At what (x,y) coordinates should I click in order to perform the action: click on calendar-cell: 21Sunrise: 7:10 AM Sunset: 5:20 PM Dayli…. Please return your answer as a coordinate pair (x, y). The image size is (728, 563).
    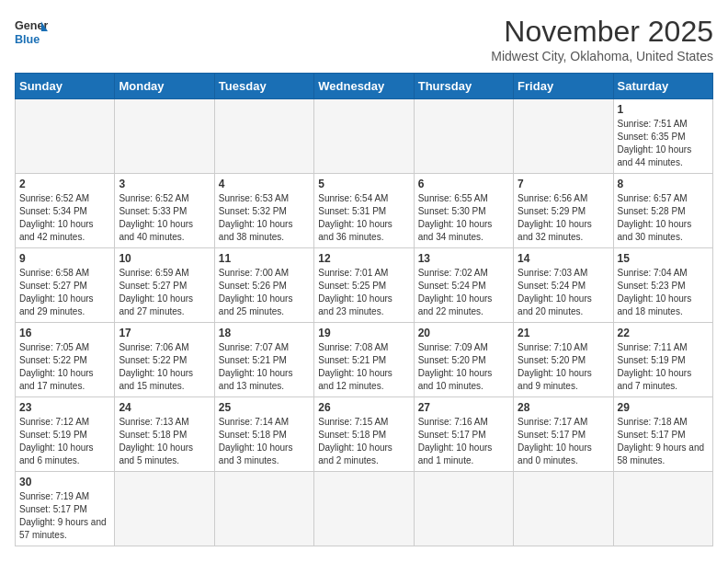
    Looking at the image, I should click on (563, 361).